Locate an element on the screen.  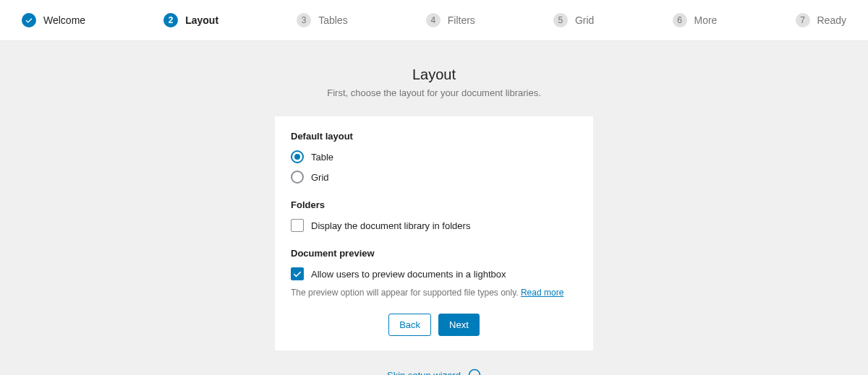
step-more: 6 More is located at coordinates (695, 20).